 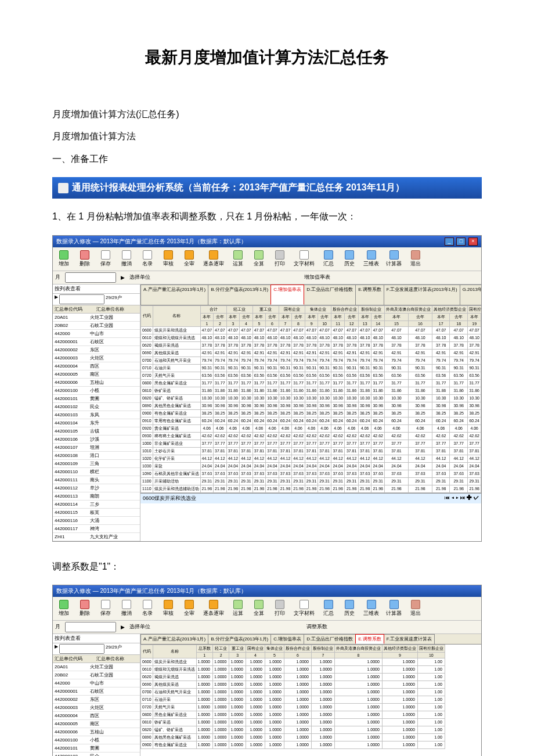 What do you see at coordinates (96, 447) in the screenshot?
I see `unit-row: 442000107坦洲` at bounding box center [96, 447].